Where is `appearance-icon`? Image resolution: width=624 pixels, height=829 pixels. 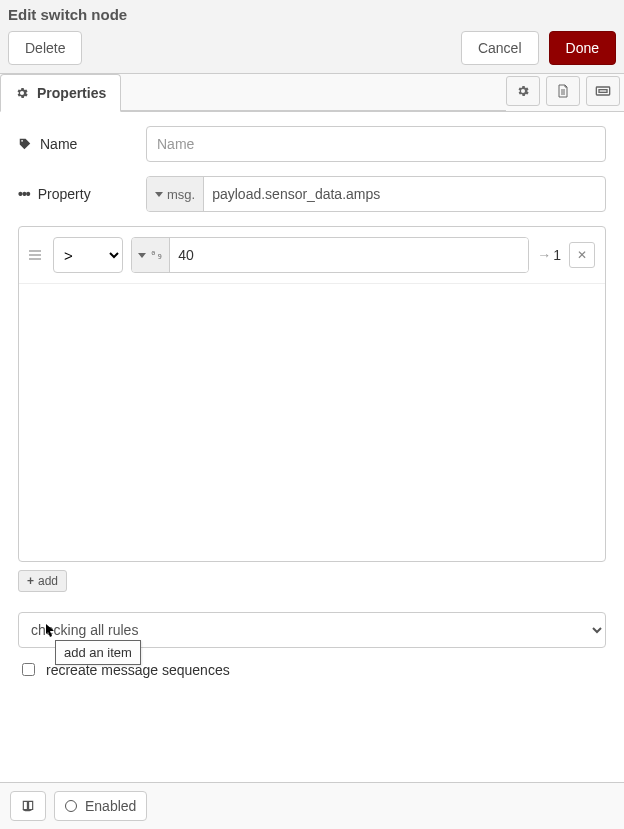 appearance-icon is located at coordinates (603, 91).